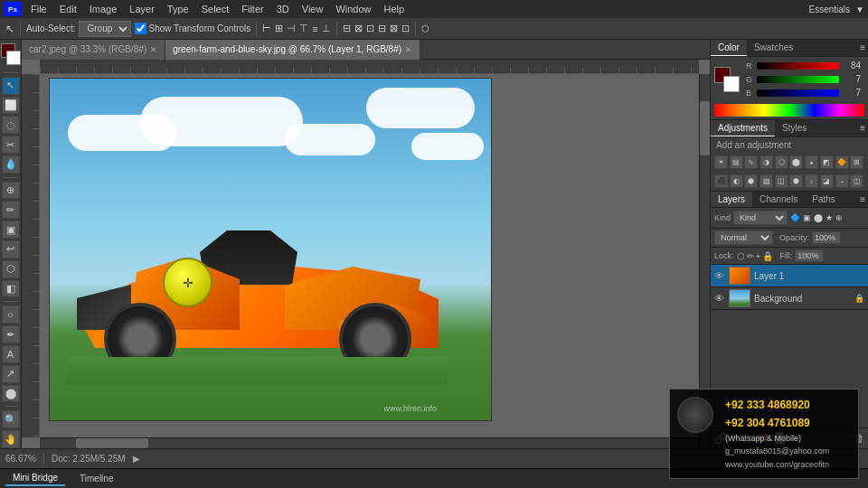 This screenshot has width=868, height=488. What do you see at coordinates (11, 86) in the screenshot?
I see `move-tool: ↖` at bounding box center [11, 86].